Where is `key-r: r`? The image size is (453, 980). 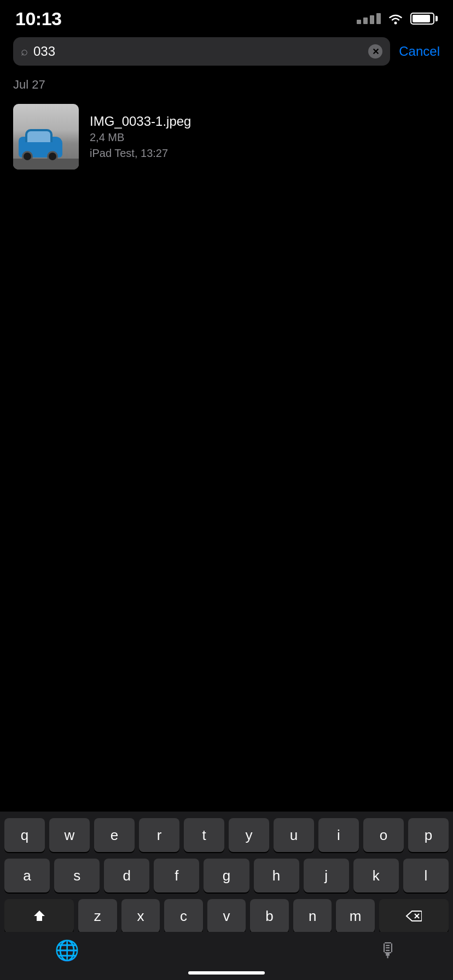 key-r: r is located at coordinates (159, 835).